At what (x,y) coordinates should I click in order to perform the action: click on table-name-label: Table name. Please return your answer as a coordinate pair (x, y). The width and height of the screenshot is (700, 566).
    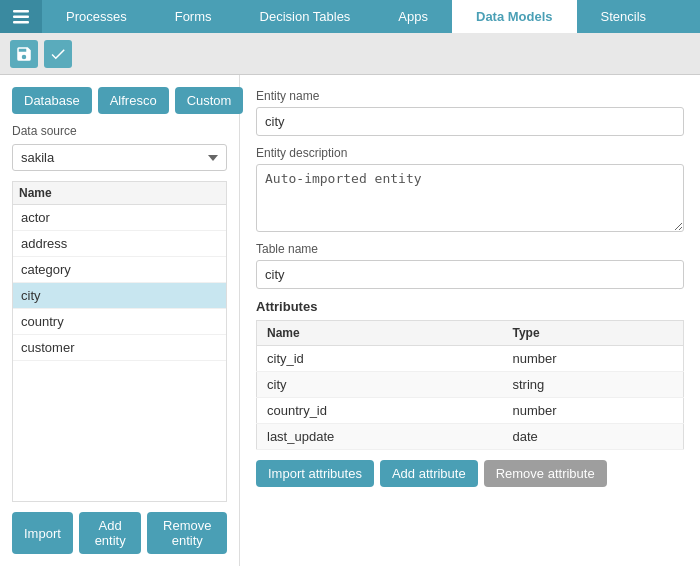
    Looking at the image, I should click on (470, 249).